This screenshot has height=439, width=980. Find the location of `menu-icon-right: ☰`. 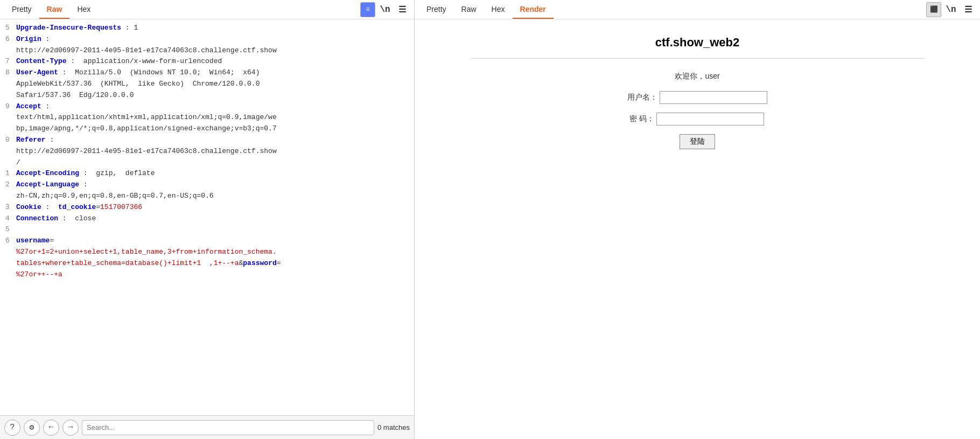

menu-icon-right: ☰ is located at coordinates (968, 10).